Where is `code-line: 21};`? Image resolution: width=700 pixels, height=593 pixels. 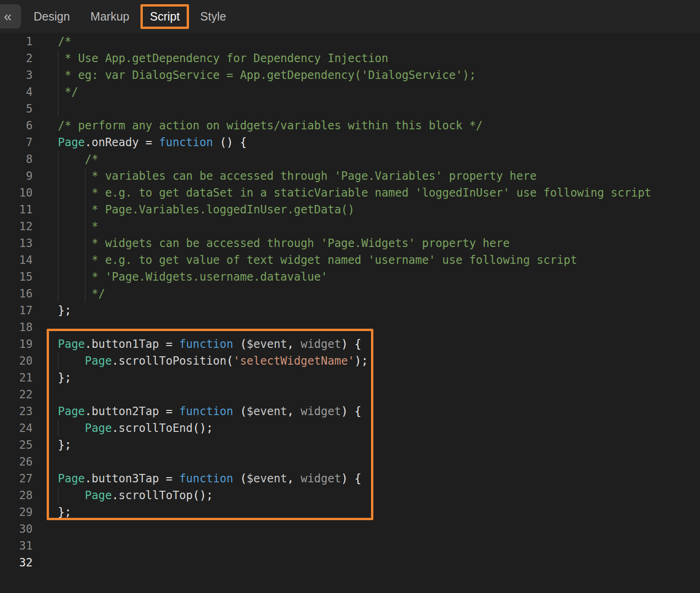
code-line: 21}; is located at coordinates (350, 378).